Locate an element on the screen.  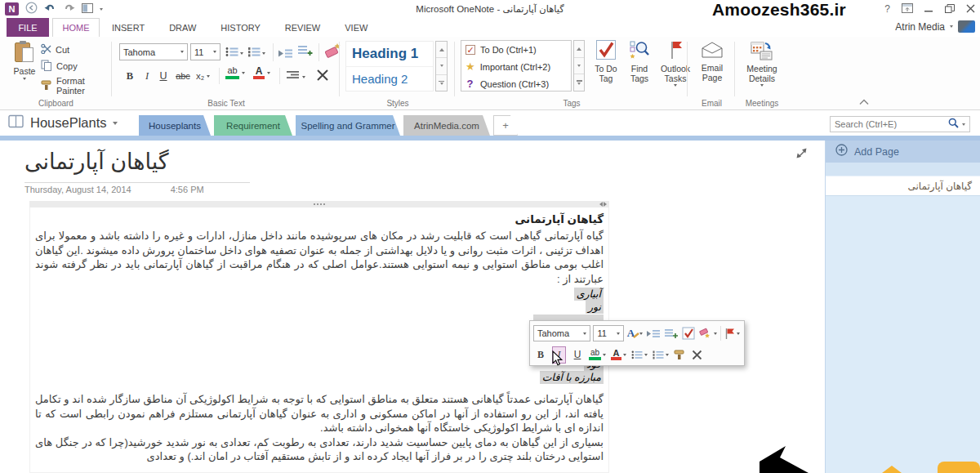
subscript-button: x₂ is located at coordinates (203, 76).